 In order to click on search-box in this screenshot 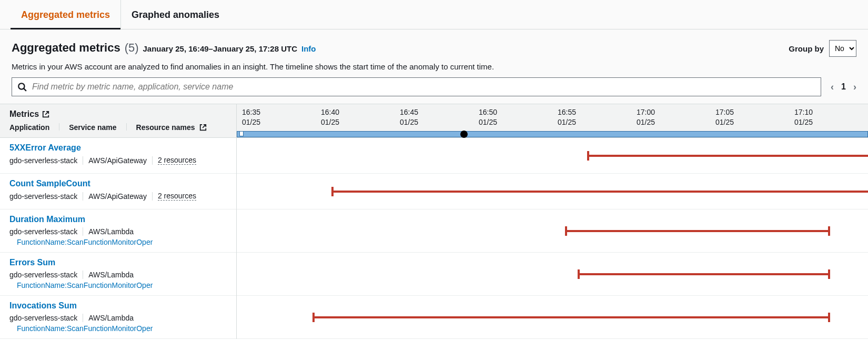, I will do `click(417, 87)`.